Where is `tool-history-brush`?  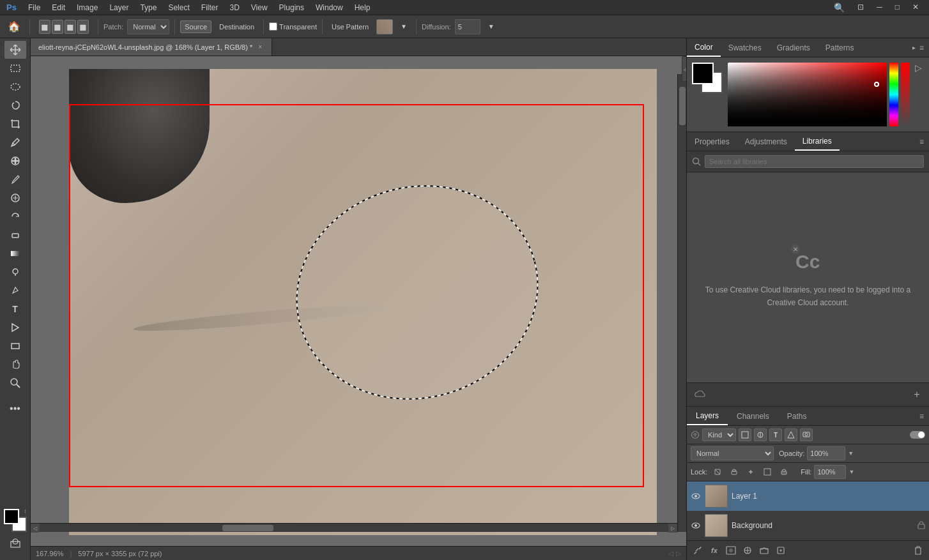 tool-history-brush is located at coordinates (15, 216).